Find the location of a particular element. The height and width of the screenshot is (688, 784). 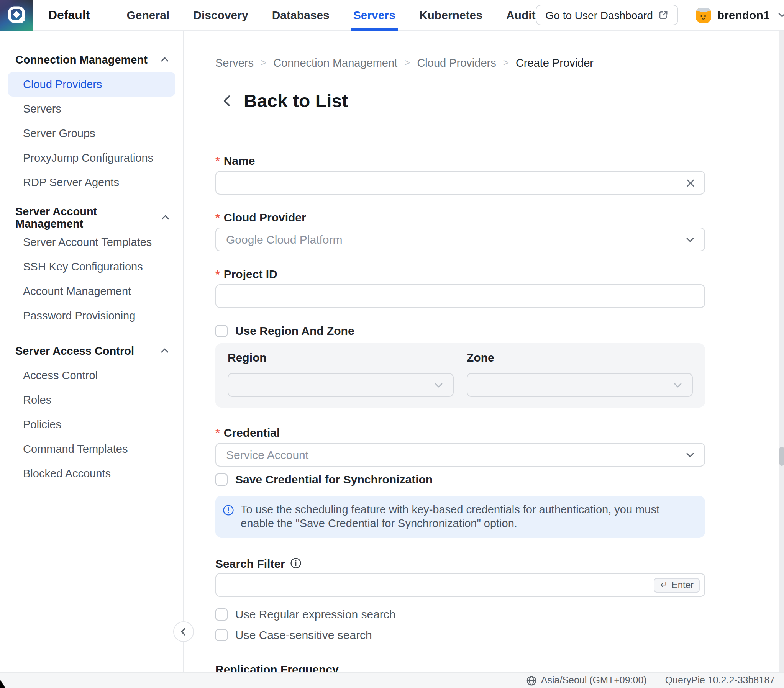

status-footer: Asia/Seoul (GMT+09:00) QueryPie 10.2.2-3… is located at coordinates (392, 680).